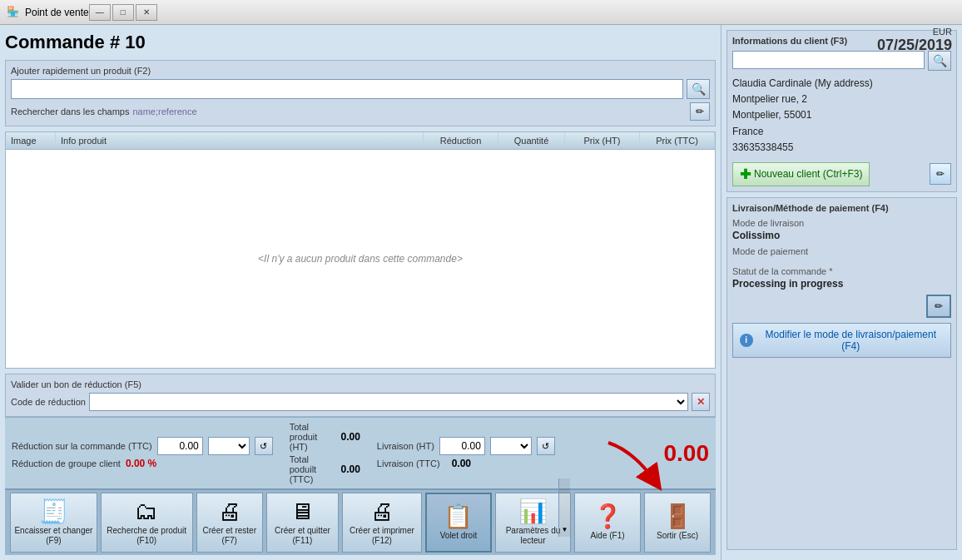 The width and height of the screenshot is (962, 560). What do you see at coordinates (940, 174) in the screenshot?
I see `edit-client-button` at bounding box center [940, 174].